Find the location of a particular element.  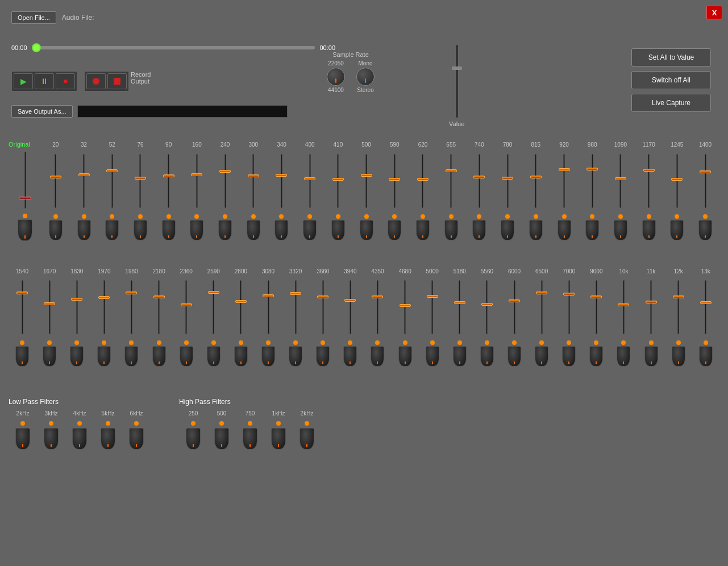

value-slider-track is located at coordinates (457, 81).